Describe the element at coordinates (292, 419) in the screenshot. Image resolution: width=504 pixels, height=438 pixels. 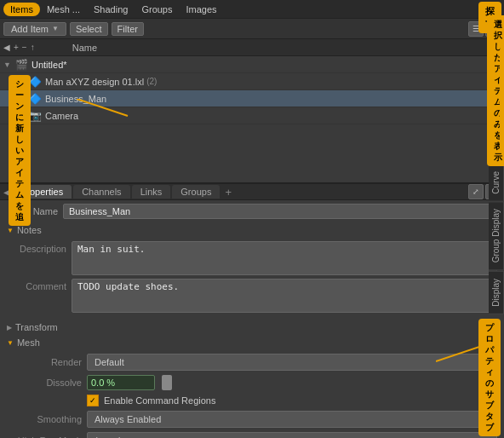
I see `smoothing-select: Always Enabled` at that location.